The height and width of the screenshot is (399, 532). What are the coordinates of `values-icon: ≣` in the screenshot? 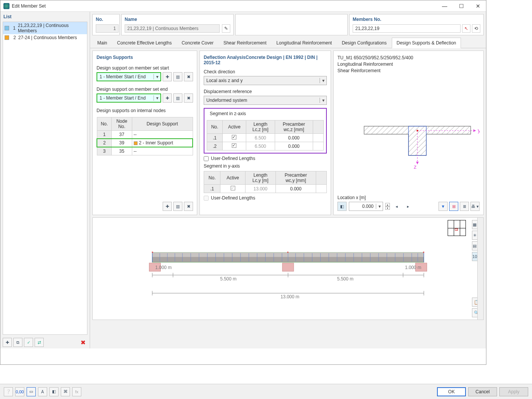 It's located at (464, 206).